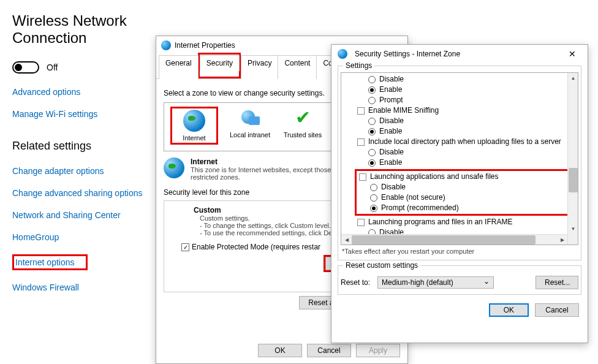 The image size is (598, 364). What do you see at coordinates (86, 92) in the screenshot?
I see `advanced-options-link: Advanced options` at bounding box center [86, 92].